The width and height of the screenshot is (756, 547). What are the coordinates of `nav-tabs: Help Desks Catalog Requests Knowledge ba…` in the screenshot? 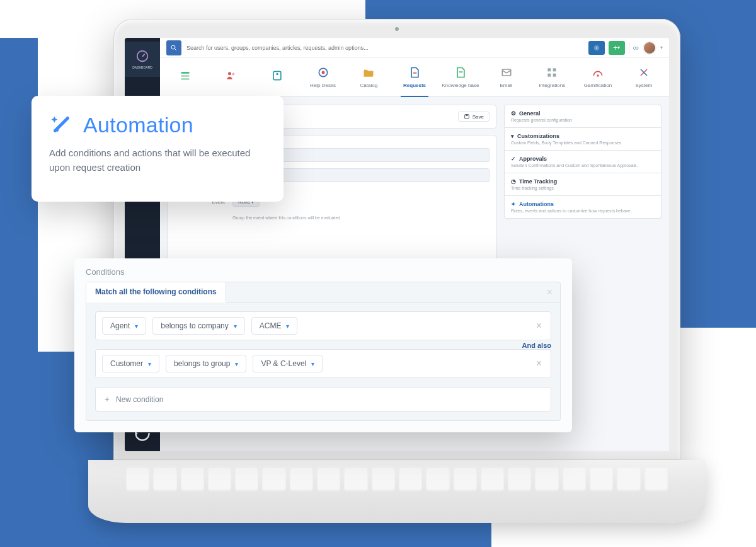 It's located at (415, 78).